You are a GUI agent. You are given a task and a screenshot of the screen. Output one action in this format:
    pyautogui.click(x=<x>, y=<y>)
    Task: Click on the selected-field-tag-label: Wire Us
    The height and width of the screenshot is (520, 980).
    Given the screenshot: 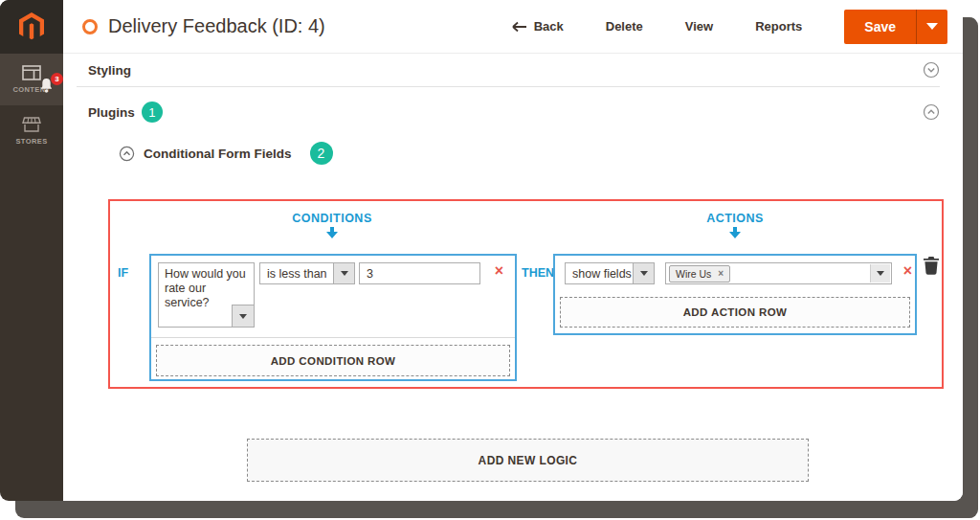 What is the action you would take?
    pyautogui.click(x=693, y=274)
    